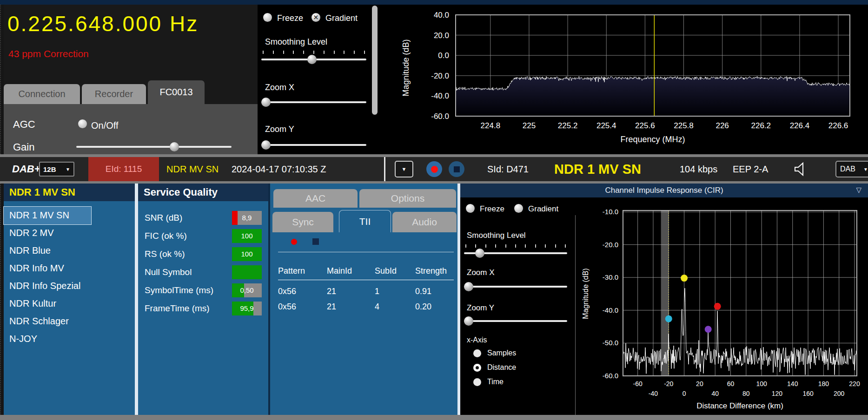 This screenshot has width=868, height=420. What do you see at coordinates (839, 125) in the screenshot?
I see `svg-text: 226.6` at bounding box center [839, 125].